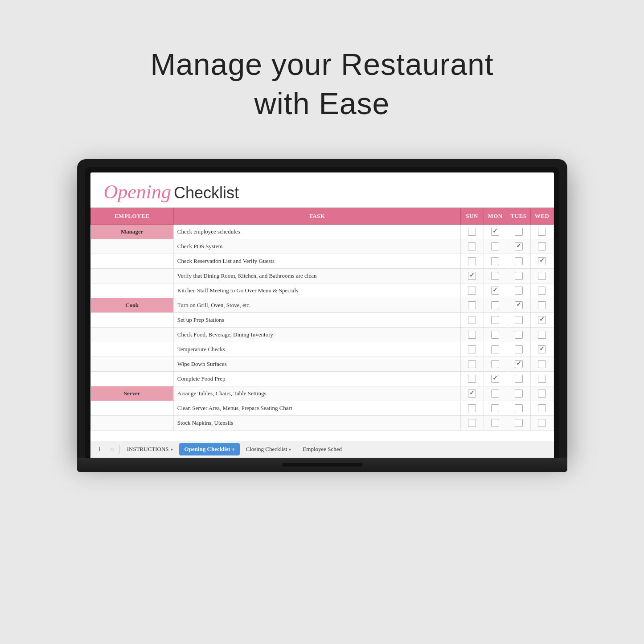 The height and width of the screenshot is (644, 644). Describe the element at coordinates (322, 365) in the screenshot. I see `table-row: Wipe Down Surfaces` at that location.